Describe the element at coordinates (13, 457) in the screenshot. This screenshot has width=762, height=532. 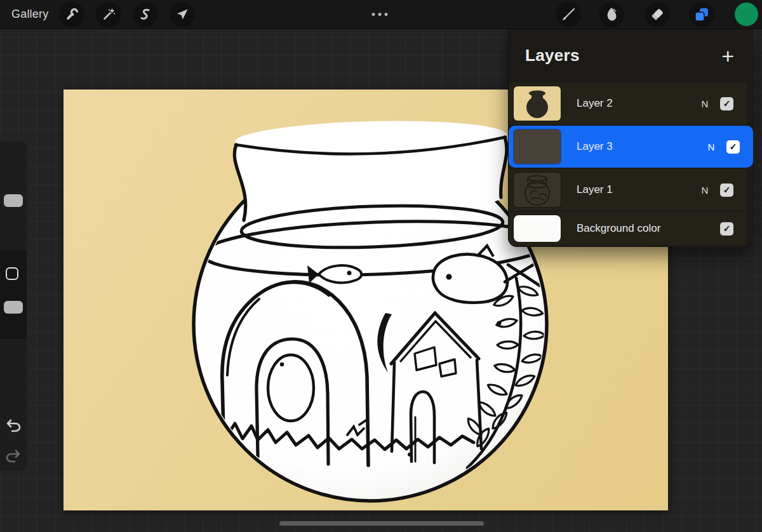
I see `redo-button` at that location.